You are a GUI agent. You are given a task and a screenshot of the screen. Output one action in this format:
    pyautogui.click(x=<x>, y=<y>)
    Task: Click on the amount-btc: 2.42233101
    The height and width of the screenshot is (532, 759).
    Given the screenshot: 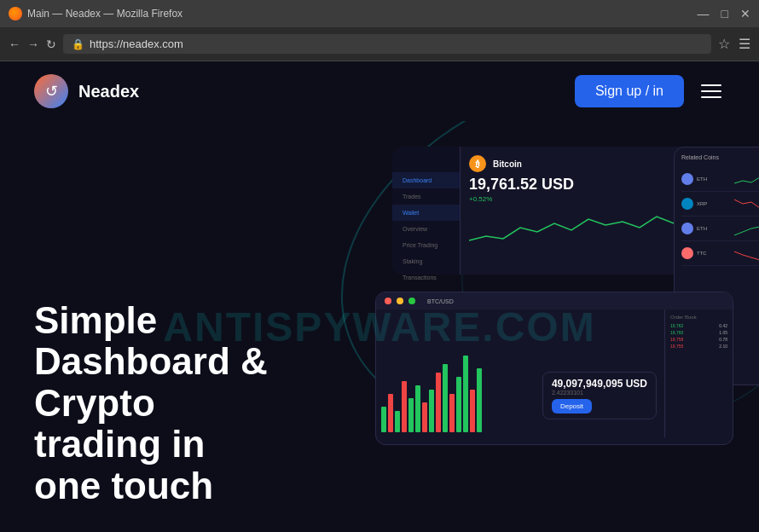 What is the action you would take?
    pyautogui.click(x=600, y=392)
    